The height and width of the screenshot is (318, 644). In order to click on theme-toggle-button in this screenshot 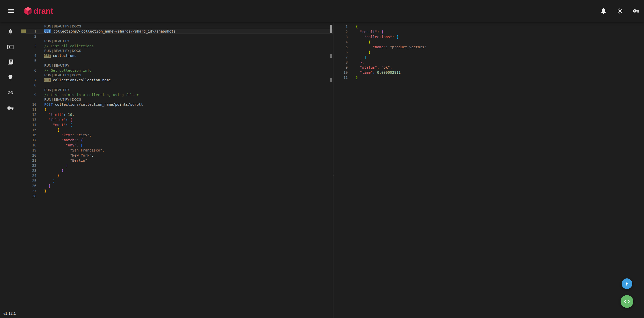, I will do `click(620, 11)`.